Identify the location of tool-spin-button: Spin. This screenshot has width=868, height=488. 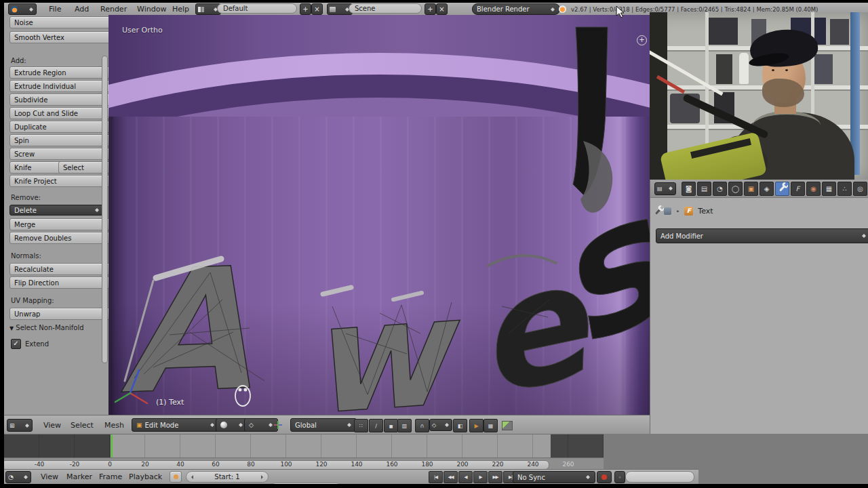
(62, 140).